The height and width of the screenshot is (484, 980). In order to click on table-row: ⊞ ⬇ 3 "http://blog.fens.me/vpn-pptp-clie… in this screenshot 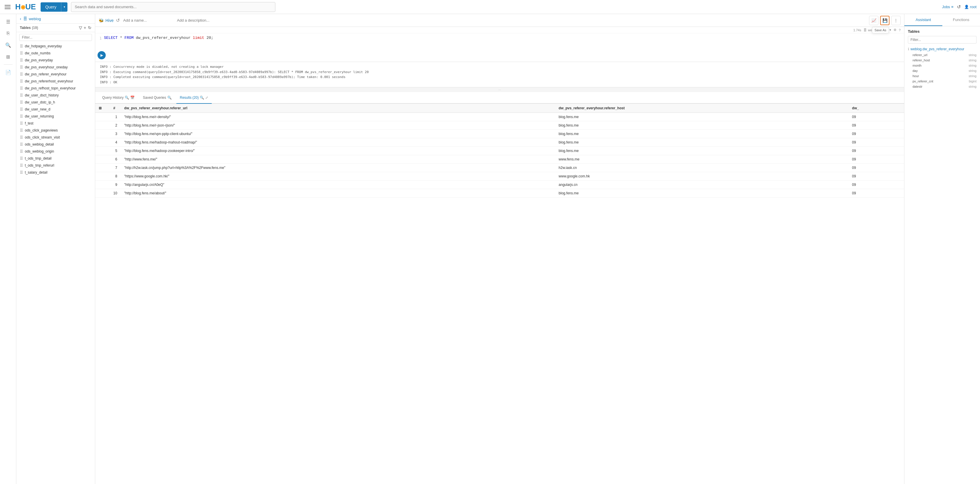, I will do `click(500, 134)`.